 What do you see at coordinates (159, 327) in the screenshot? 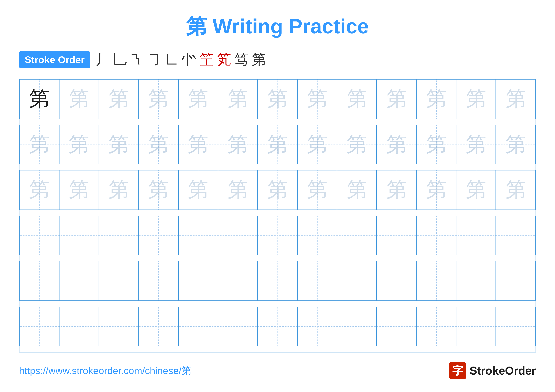
I see `grid-cell-r6c4` at bounding box center [159, 327].